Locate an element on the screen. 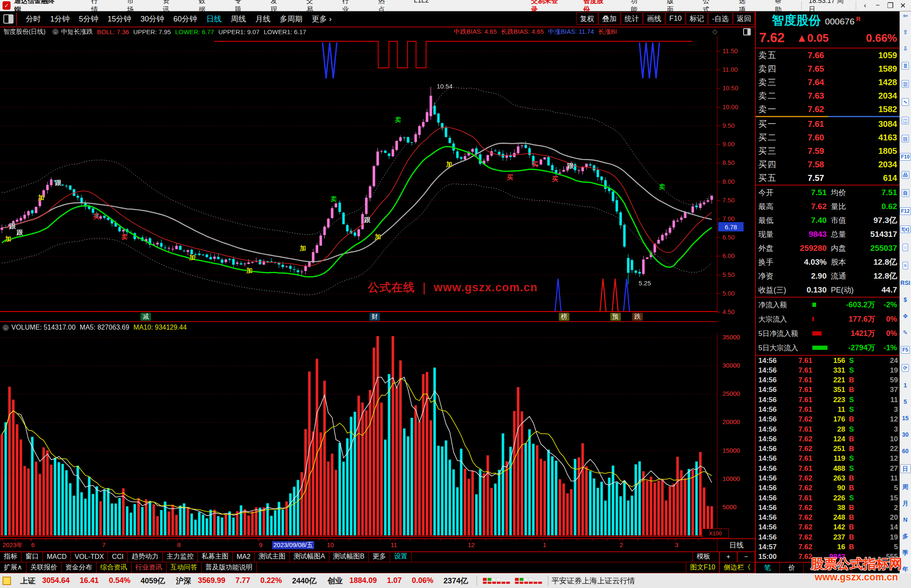  tree-structure-icon: 品 is located at coordinates (906, 175).